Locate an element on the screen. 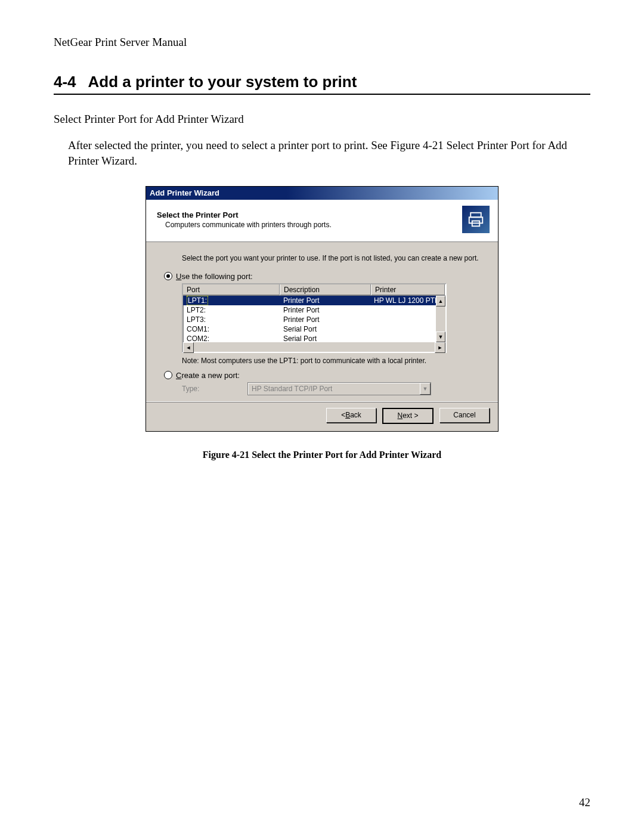 The image size is (644, 833). port-row: LPT3: Printer Port is located at coordinates (314, 320).